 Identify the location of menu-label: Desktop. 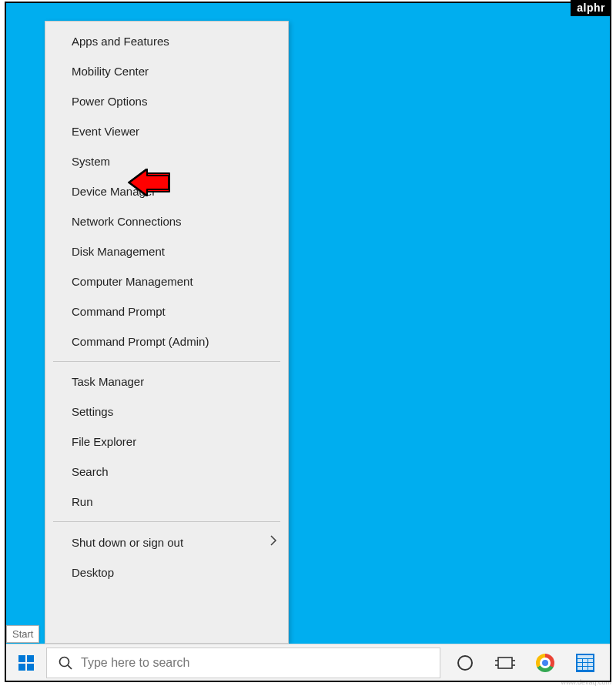
(92, 573).